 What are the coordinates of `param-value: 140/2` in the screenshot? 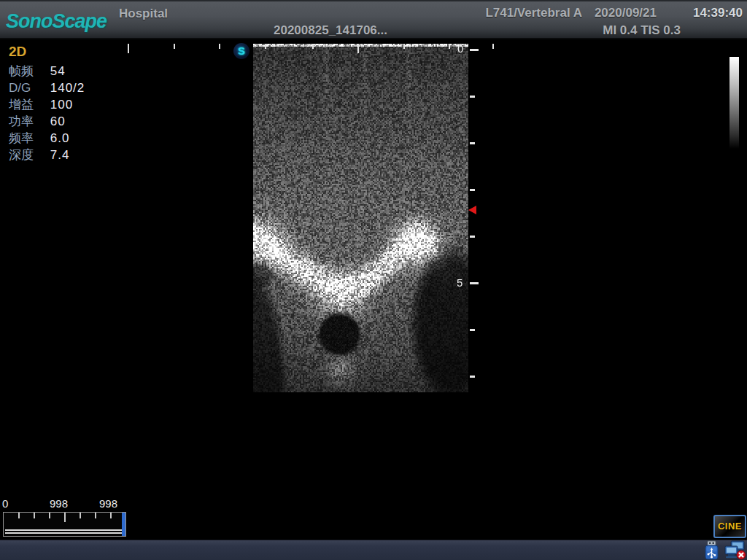 It's located at (68, 88).